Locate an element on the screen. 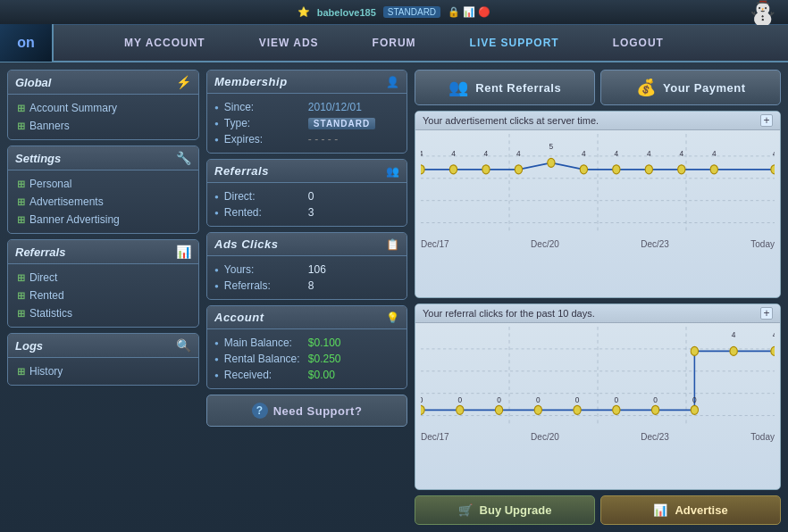 The width and height of the screenshot is (788, 532). star-icon: ⭐ is located at coordinates (304, 12).